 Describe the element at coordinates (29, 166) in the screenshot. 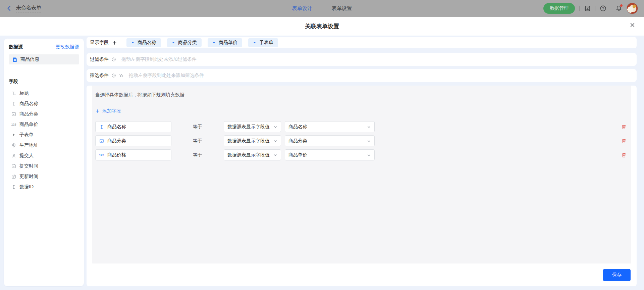

I see `field-item-label: 提交时间` at that location.